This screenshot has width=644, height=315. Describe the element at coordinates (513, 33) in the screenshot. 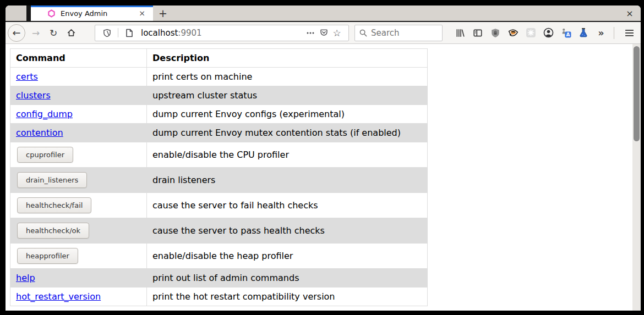

I see `privacy-badger-icon` at that location.